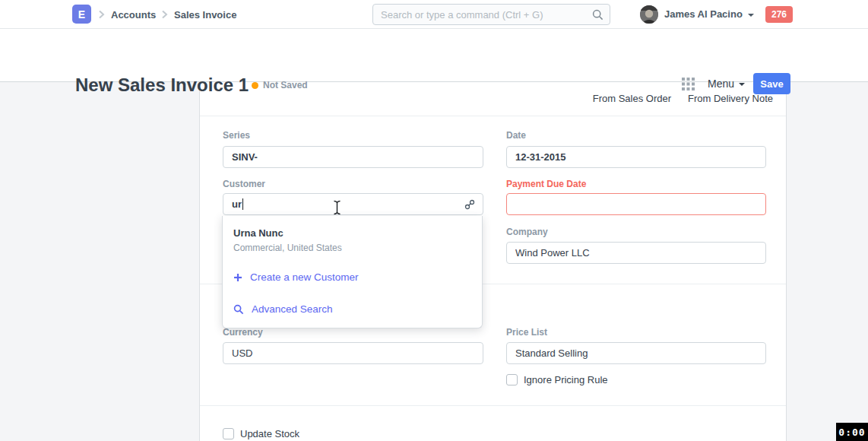 The height and width of the screenshot is (441, 868). I want to click on link-icon, so click(470, 205).